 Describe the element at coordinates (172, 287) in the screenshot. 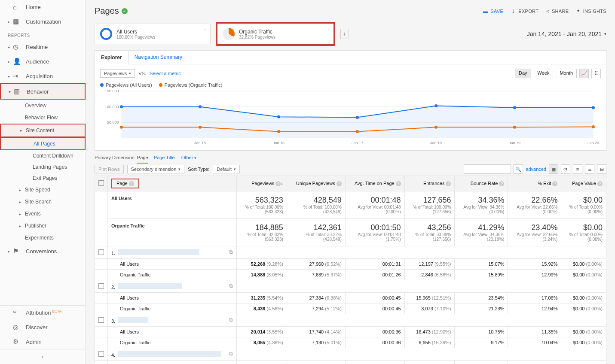

I see `page-cell: 2. ⧉` at that location.